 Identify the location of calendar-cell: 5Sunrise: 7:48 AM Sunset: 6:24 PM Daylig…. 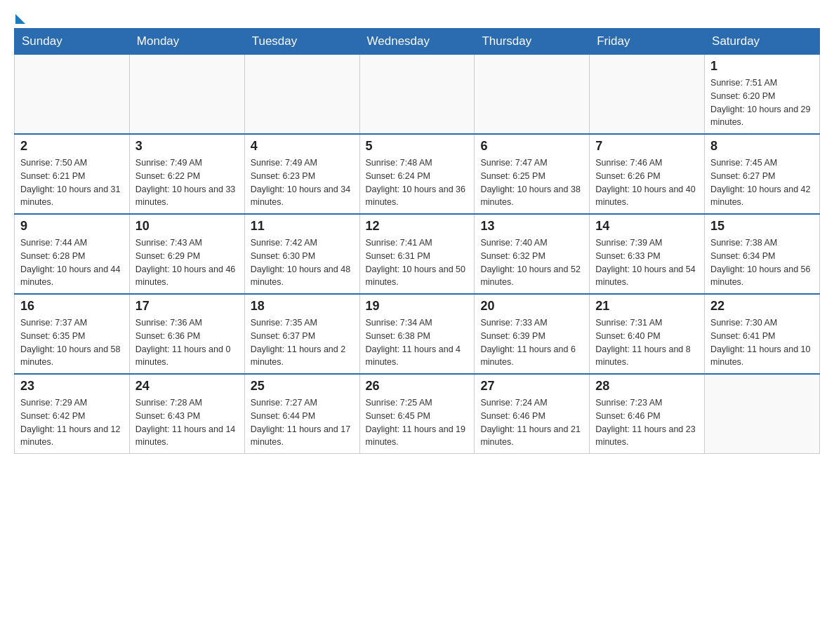
(417, 174).